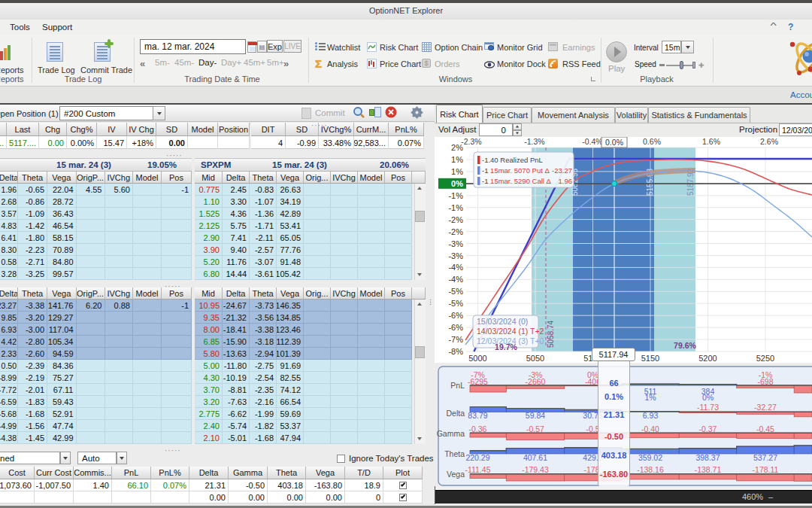  I want to click on svg-text: -178.11, so click(765, 470).